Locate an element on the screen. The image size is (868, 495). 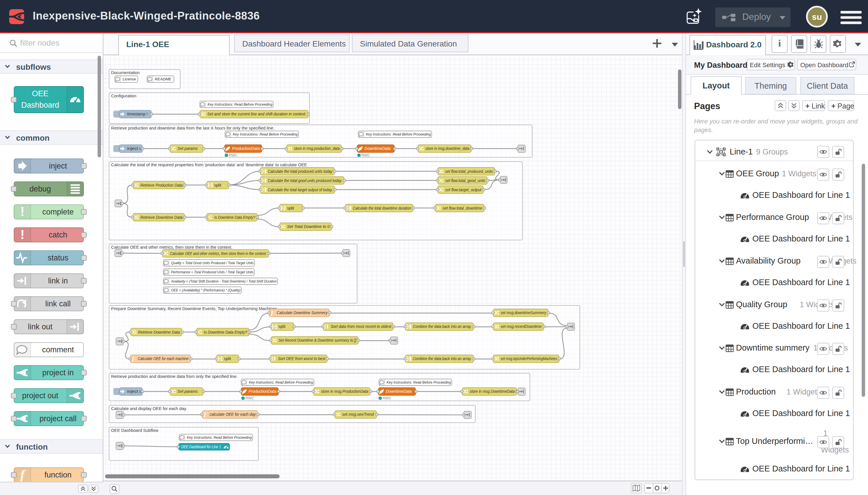
svg-text: store in msg.DowntimeData is located at coordinates (492, 392).